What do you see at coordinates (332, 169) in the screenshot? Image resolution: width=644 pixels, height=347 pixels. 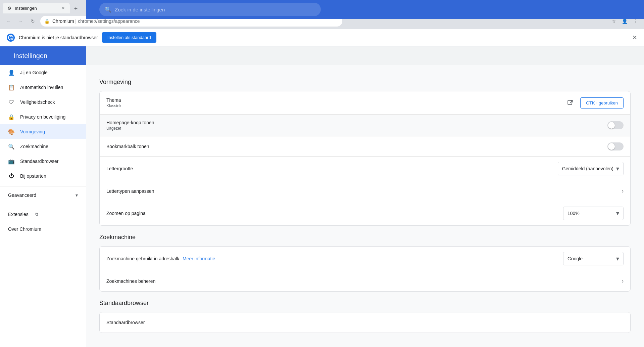 I see `lettergrootte-title: Lettergrootte` at bounding box center [332, 169].